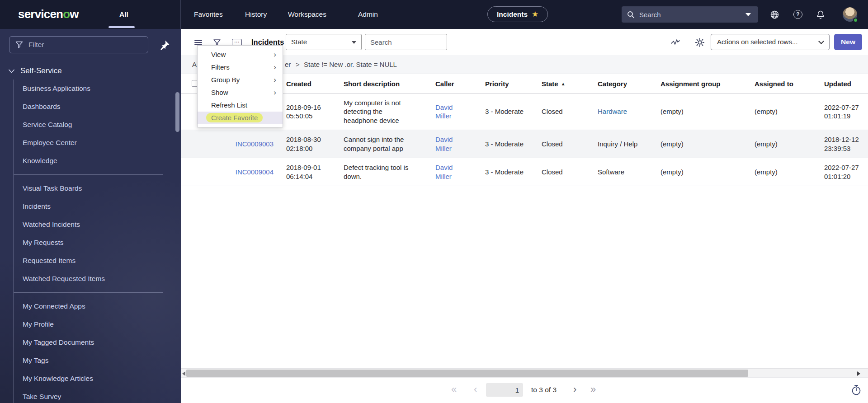 The width and height of the screenshot is (868, 403). Describe the element at coordinates (821, 14) in the screenshot. I see `bell-icon` at that location.